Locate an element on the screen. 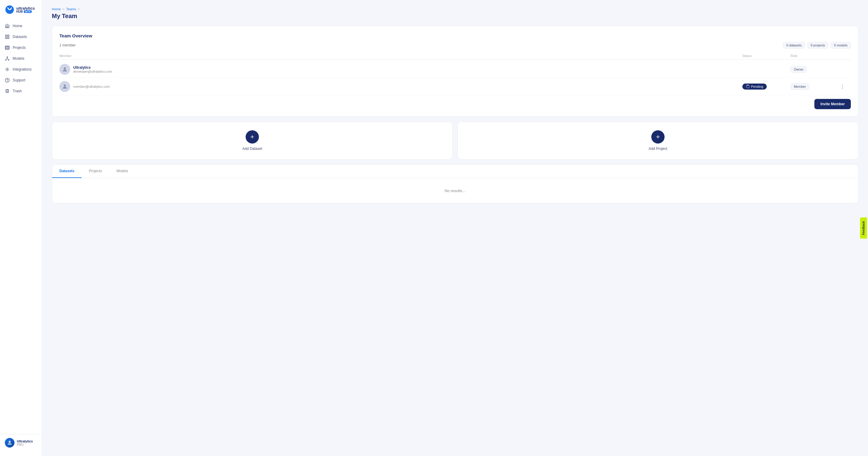 This screenshot has width=868, height=456. add-dataset-card: + Add Dataset is located at coordinates (252, 140).